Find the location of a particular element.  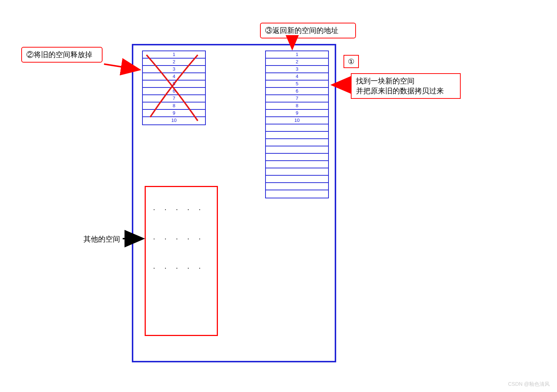

old-memory-cell: 9 is located at coordinates (174, 113).